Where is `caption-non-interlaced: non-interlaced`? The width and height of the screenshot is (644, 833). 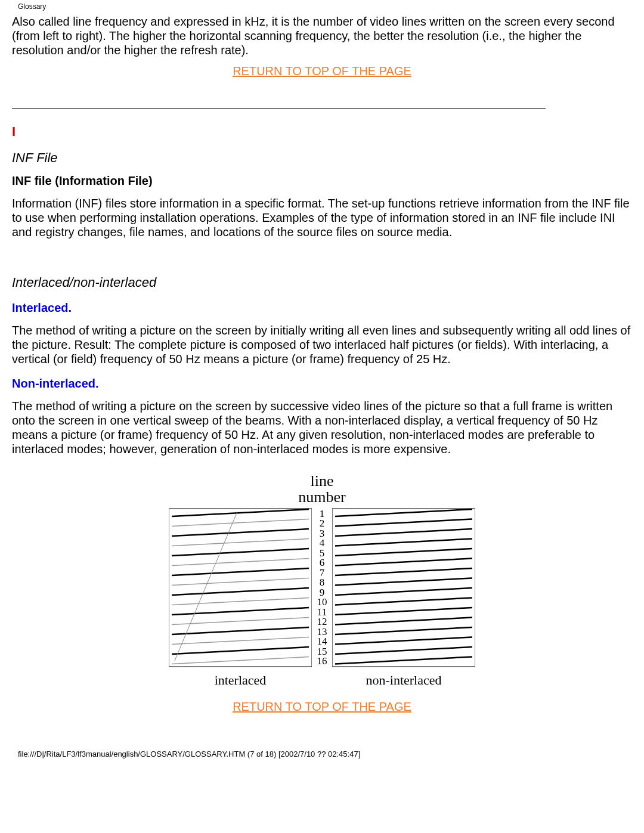 caption-non-interlaced: non-interlaced is located at coordinates (404, 680).